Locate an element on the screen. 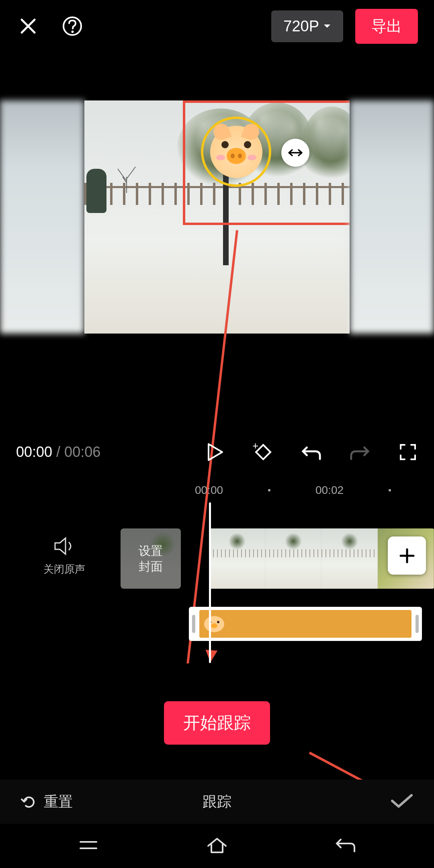 The image size is (434, 868). reset-button: 重置 is located at coordinates (47, 802).